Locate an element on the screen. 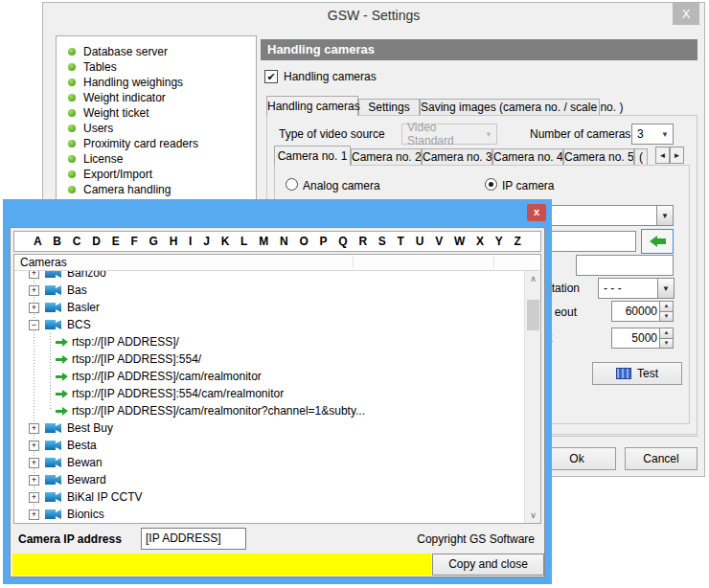 The width and height of the screenshot is (709, 588). close-icon: X is located at coordinates (686, 13).